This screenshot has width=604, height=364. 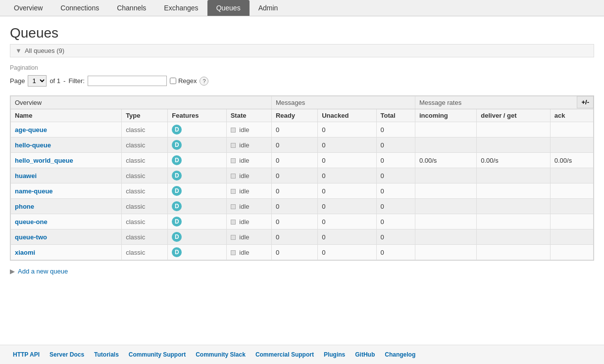 What do you see at coordinates (80, 8) in the screenshot?
I see `nav-connections: Connections` at bounding box center [80, 8].